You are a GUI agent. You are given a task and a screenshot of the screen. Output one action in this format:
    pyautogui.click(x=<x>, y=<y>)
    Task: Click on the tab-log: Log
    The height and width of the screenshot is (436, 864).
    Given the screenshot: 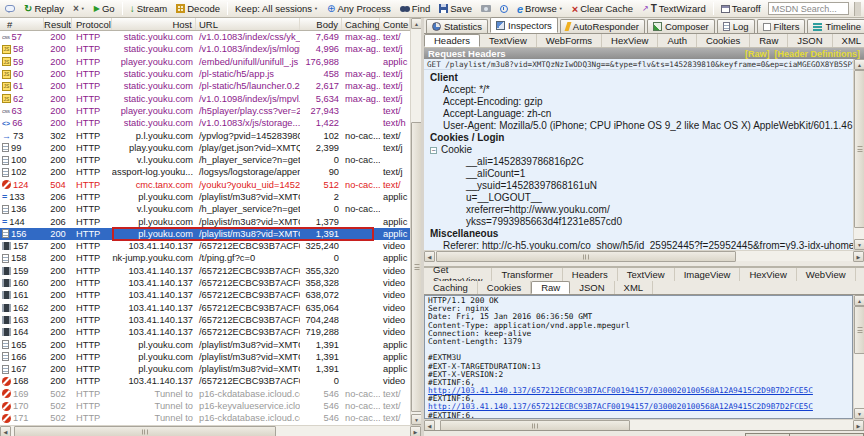 What is the action you would take?
    pyautogui.click(x=736, y=26)
    